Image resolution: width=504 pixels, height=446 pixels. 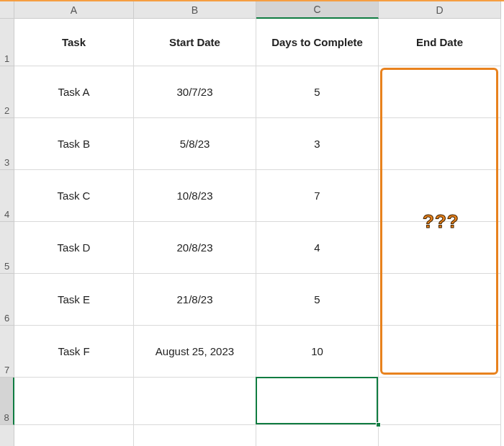 What do you see at coordinates (318, 300) in the screenshot?
I see `cell-c6: 5` at bounding box center [318, 300].